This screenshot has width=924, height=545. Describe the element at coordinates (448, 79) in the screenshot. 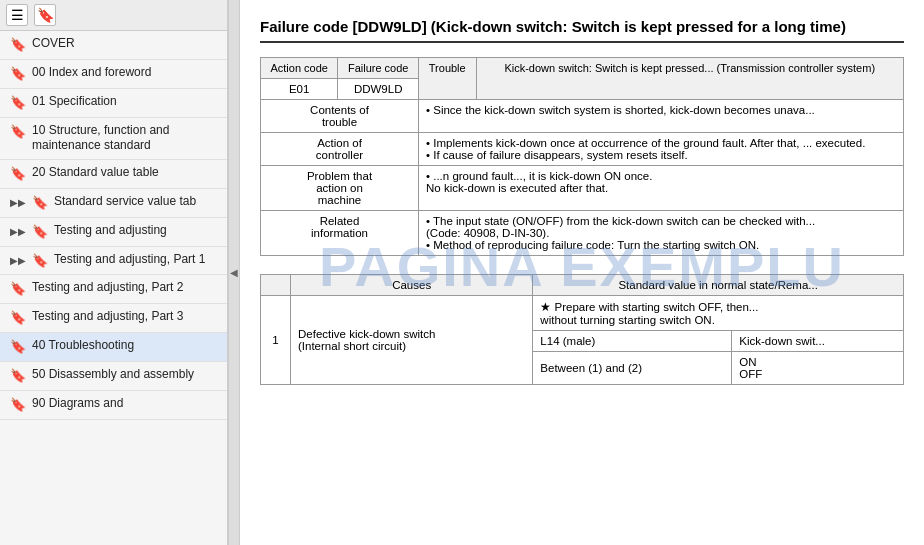

I see `trouble-cell: Trouble` at that location.